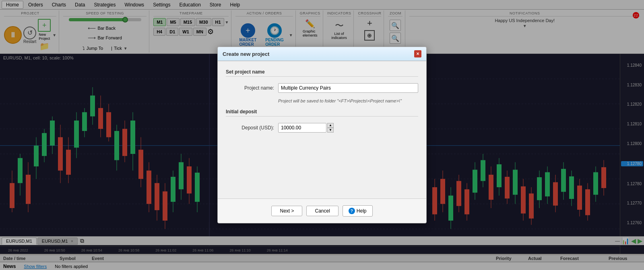  What do you see at coordinates (361, 211) in the screenshot?
I see `help-label: Help` at bounding box center [361, 211].